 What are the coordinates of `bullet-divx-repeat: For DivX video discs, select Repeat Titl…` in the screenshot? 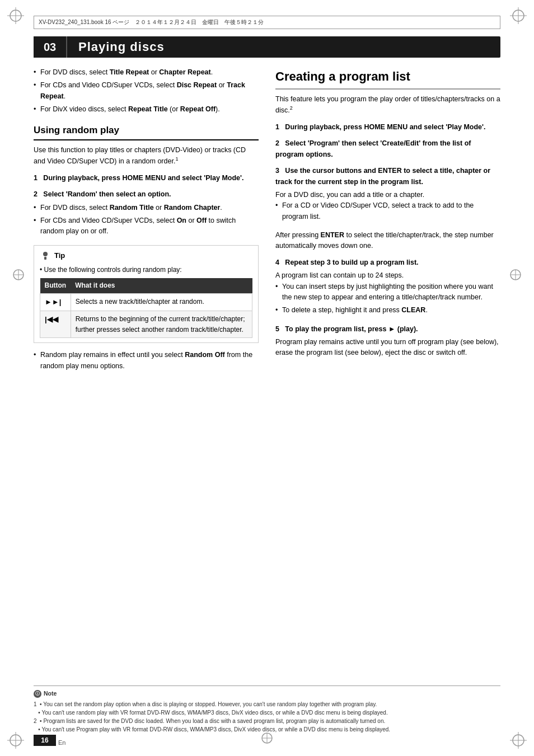 It's located at (146, 110).